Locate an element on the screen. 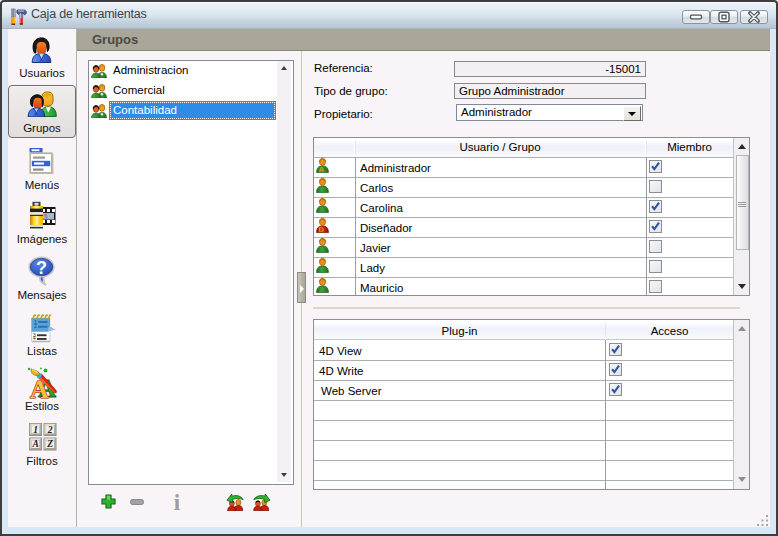  svg-text: 4 is located at coordinates (34, 338).